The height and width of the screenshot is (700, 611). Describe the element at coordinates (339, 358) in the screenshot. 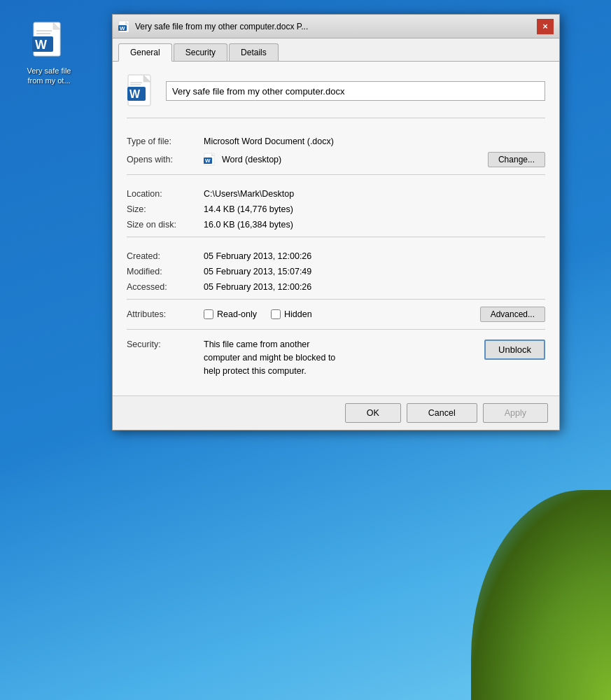

I see `security-message: This file came from anothercomputer and …` at that location.